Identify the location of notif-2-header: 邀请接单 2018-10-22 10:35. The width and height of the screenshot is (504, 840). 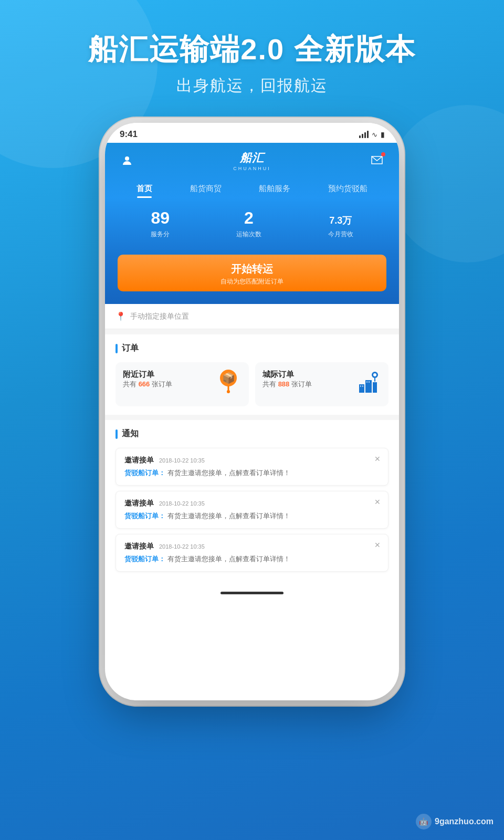
(252, 503).